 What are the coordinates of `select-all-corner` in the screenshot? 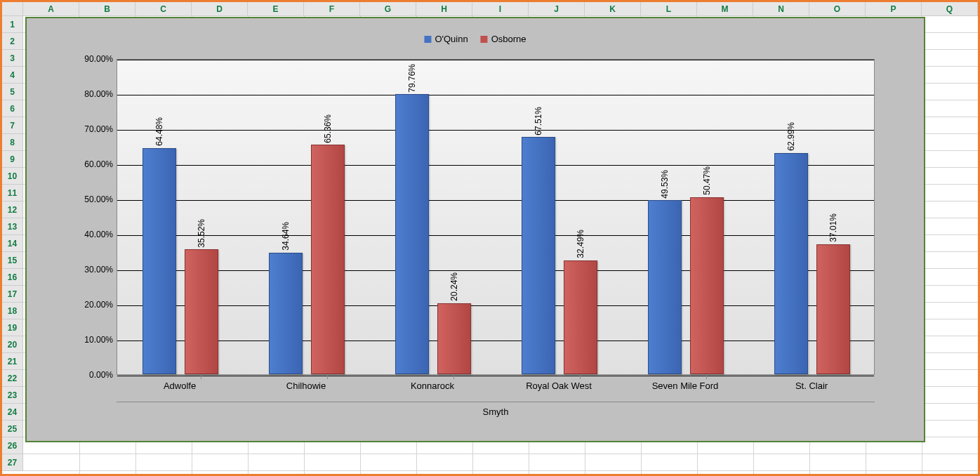 It's located at (13, 9).